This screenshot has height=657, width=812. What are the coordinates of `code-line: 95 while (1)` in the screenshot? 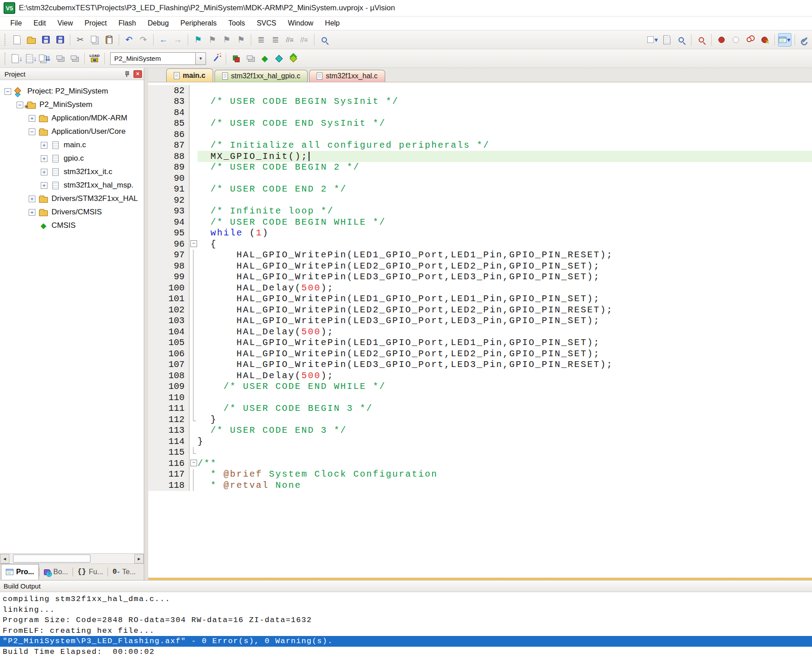 It's located at (480, 234).